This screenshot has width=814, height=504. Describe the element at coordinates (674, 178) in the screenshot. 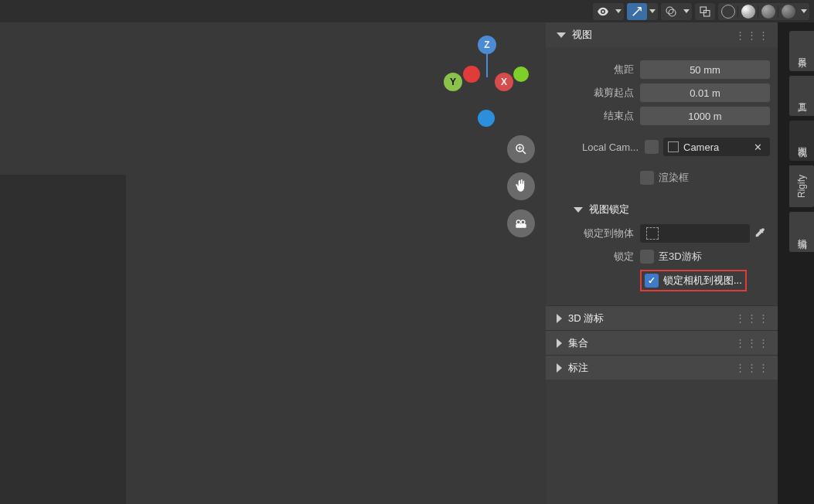

I see `render-frame-label: 渲染框` at that location.